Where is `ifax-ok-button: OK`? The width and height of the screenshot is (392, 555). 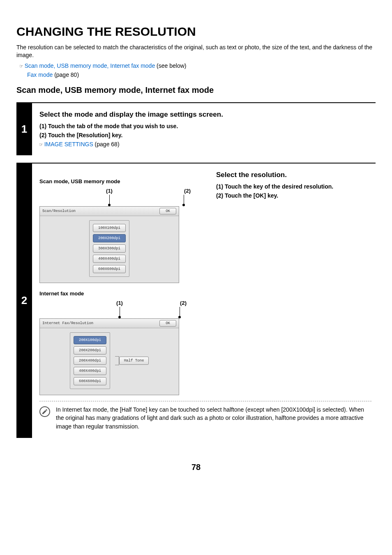 ifax-ok-button: OK is located at coordinates (168, 323).